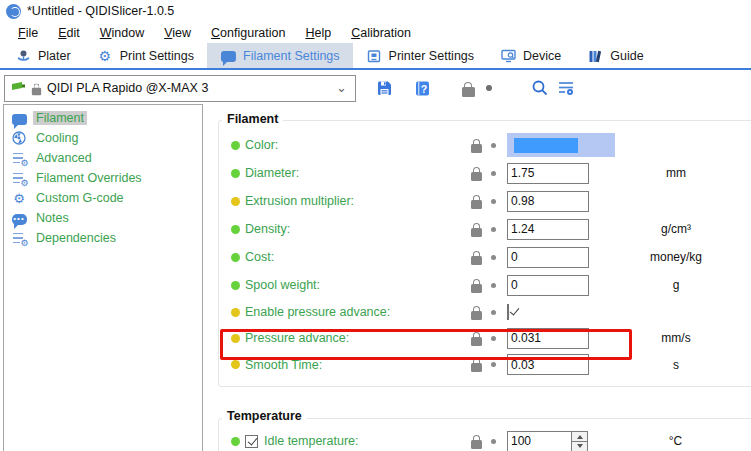 This screenshot has height=451, width=751. I want to click on help-icon: ?, so click(422, 88).